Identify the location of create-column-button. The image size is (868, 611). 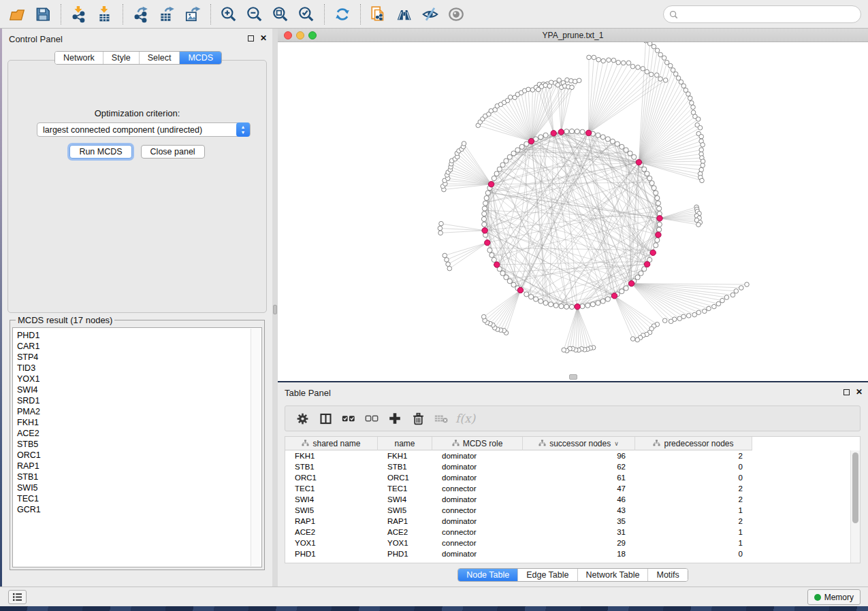
(395, 418).